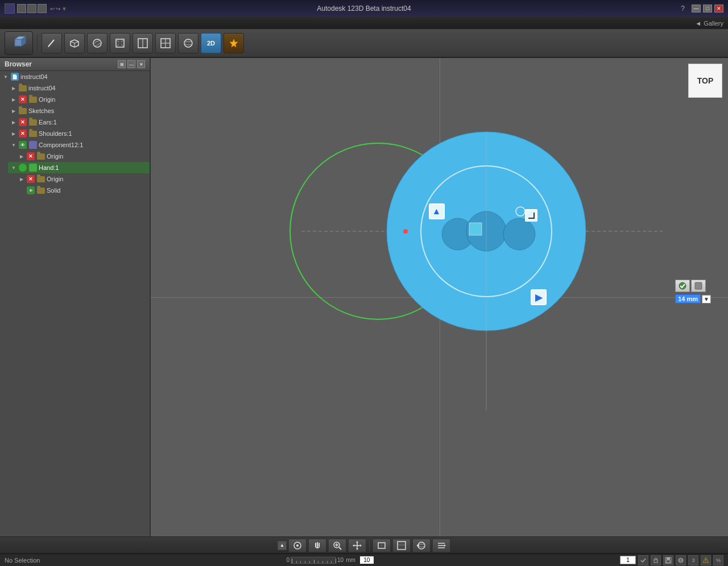  What do you see at coordinates (122, 64) in the screenshot?
I see `browser-grid-btn: ⊞` at bounding box center [122, 64].